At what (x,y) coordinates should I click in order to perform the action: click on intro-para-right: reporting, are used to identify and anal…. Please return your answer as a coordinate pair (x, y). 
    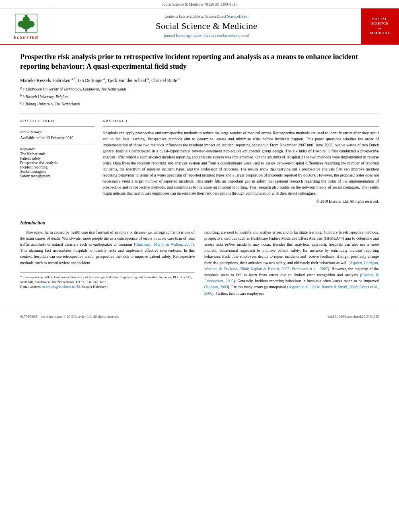
    Looking at the image, I should click on (292, 263).